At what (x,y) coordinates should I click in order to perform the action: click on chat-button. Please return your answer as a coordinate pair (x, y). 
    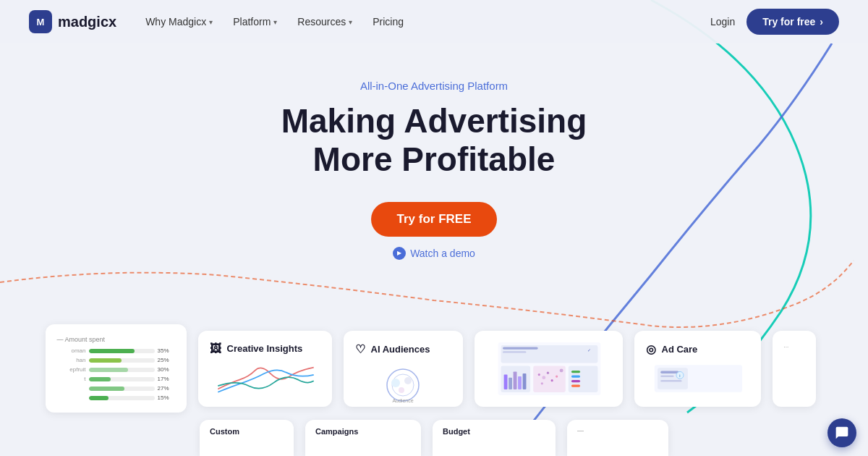
    Looking at the image, I should click on (842, 433).